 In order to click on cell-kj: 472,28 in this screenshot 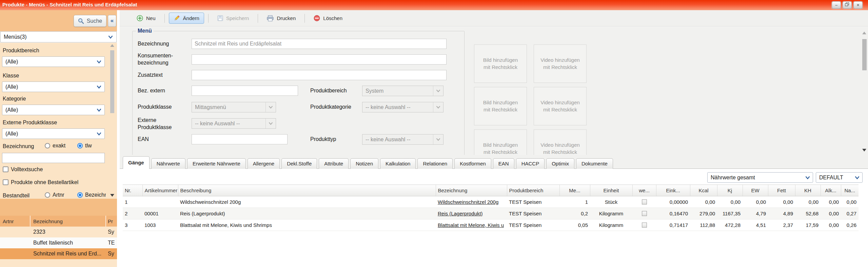, I will do `click(730, 225)`.